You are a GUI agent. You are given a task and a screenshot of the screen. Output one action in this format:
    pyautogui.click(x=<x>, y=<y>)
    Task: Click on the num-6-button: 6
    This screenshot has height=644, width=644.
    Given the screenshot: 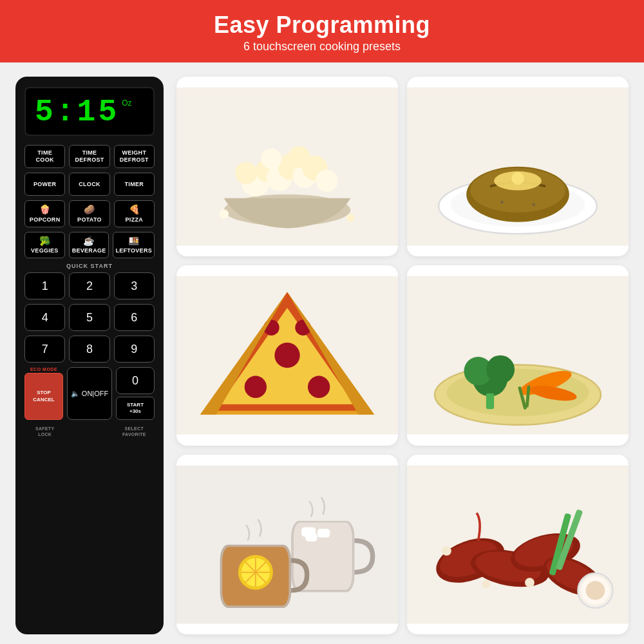 What is the action you would take?
    pyautogui.click(x=134, y=317)
    